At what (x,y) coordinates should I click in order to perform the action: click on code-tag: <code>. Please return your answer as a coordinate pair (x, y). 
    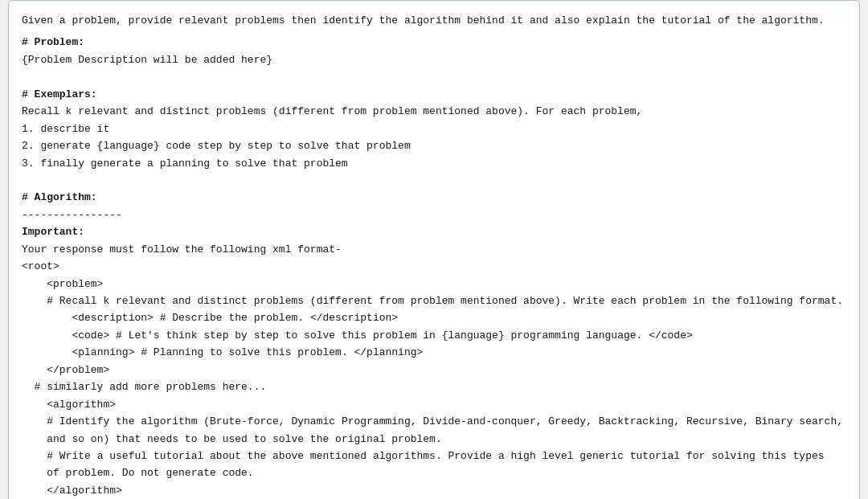
    Looking at the image, I should click on (78, 336).